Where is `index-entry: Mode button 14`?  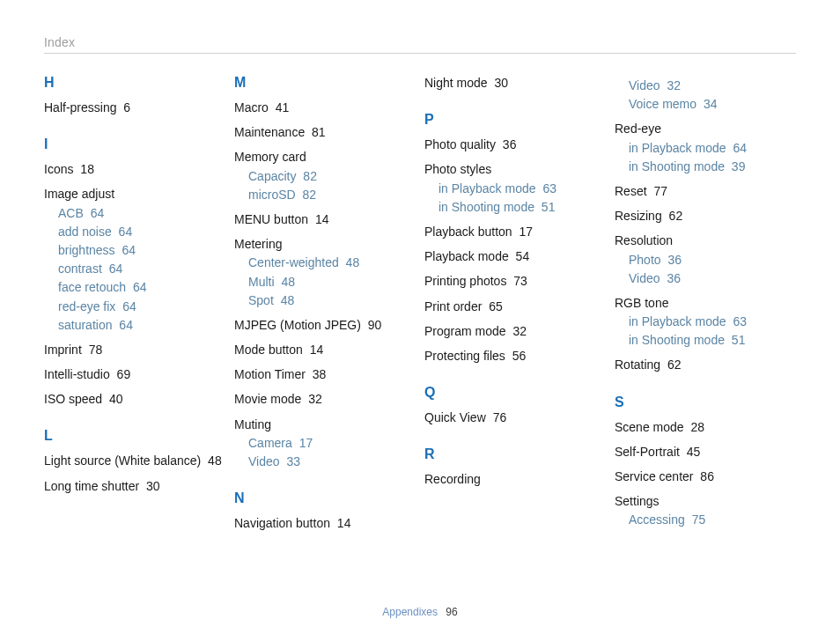 index-entry: Mode button 14 is located at coordinates (325, 350).